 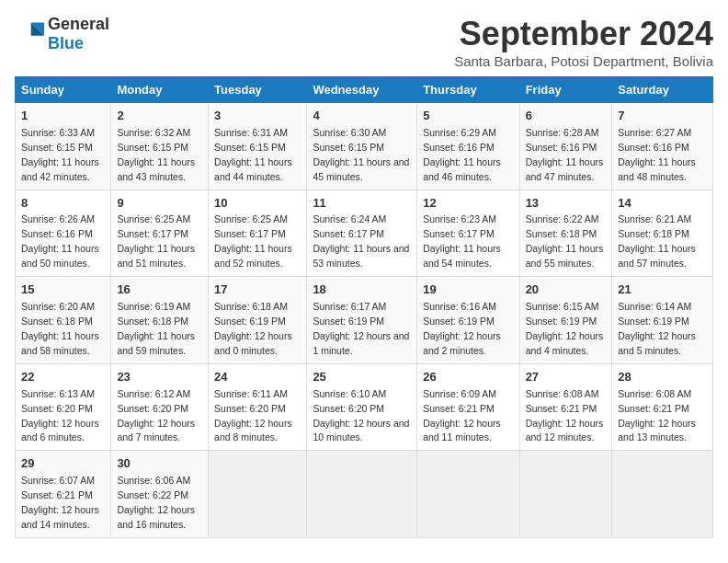 I want to click on table-row: 5Sunrise: 6:29 AMSunset: 6:16 PMDaylight…, so click(x=469, y=147).